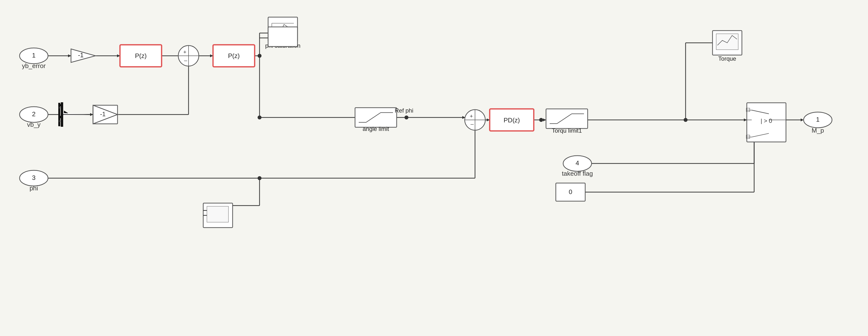  Describe the element at coordinates (767, 121) in the screenshot. I see `switch-label: | > 0` at that location.